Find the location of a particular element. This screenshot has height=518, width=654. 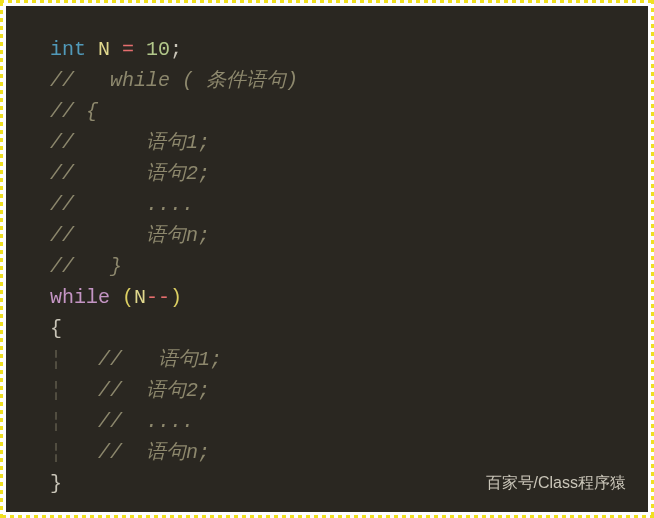

code-line-14: ¦ // 语句n; is located at coordinates (331, 452).